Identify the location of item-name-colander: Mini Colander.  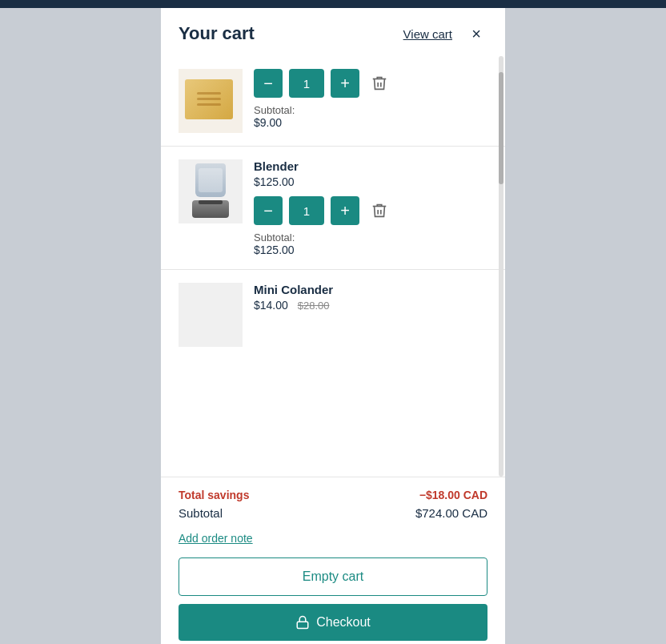
(371, 290).